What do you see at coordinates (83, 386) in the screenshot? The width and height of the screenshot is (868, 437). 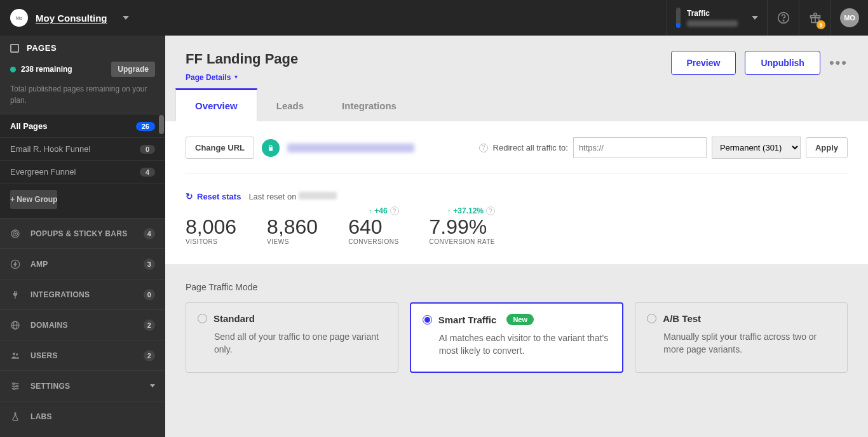 I see `nav-settings: SETTINGS` at bounding box center [83, 386].